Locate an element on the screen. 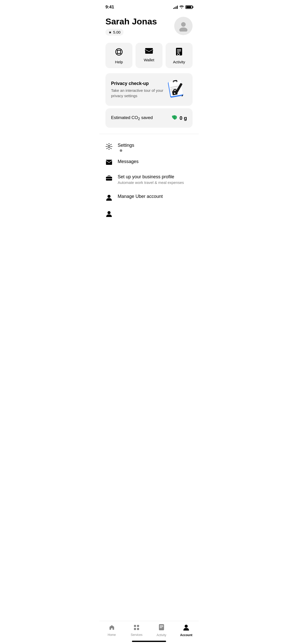  privacy-card: Privacy check-up Take an interactive tou… is located at coordinates (149, 90).